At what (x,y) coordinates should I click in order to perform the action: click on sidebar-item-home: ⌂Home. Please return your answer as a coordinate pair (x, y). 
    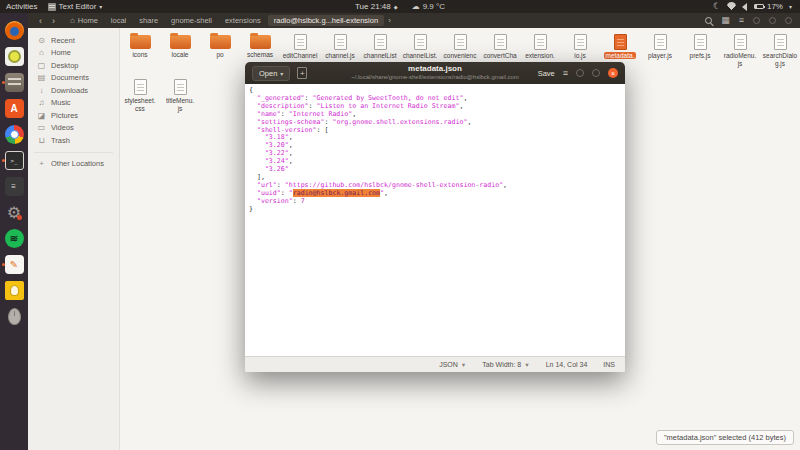
    Looking at the image, I should click on (74, 54).